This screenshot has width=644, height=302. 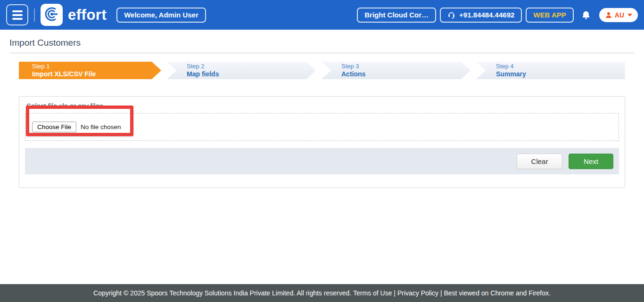 What do you see at coordinates (161, 15) in the screenshot?
I see `welcome-user-button: Welcome, Admin User` at bounding box center [161, 15].